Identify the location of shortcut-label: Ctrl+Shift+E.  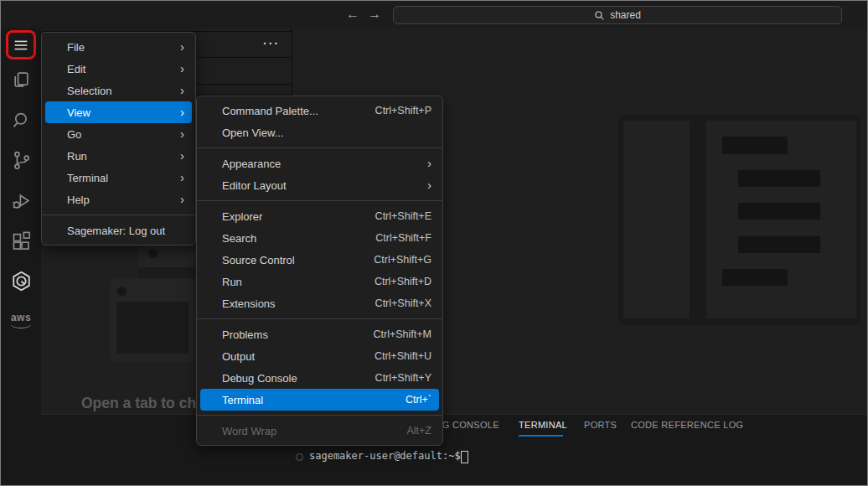
(404, 216).